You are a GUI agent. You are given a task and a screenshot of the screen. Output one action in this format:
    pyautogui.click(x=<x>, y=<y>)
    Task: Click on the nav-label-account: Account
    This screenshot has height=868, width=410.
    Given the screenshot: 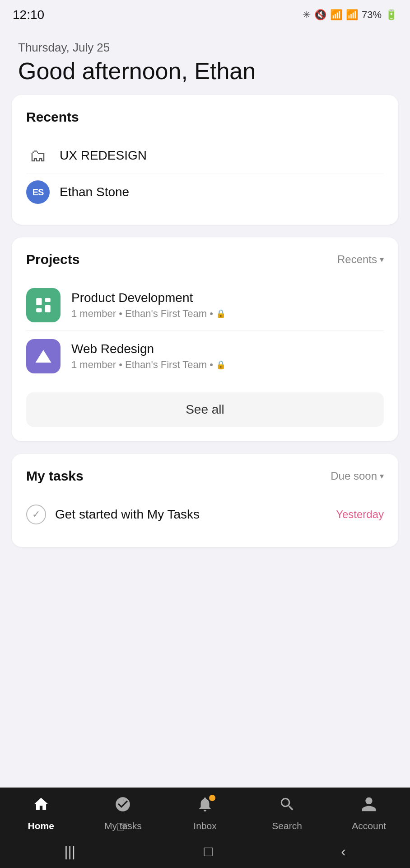 What is the action you would take?
    pyautogui.click(x=369, y=826)
    